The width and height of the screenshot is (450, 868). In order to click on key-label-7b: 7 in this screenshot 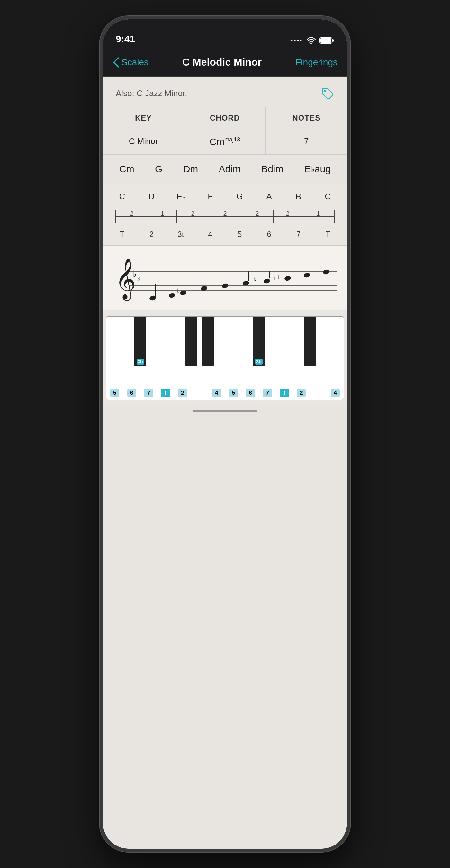, I will do `click(267, 393)`.